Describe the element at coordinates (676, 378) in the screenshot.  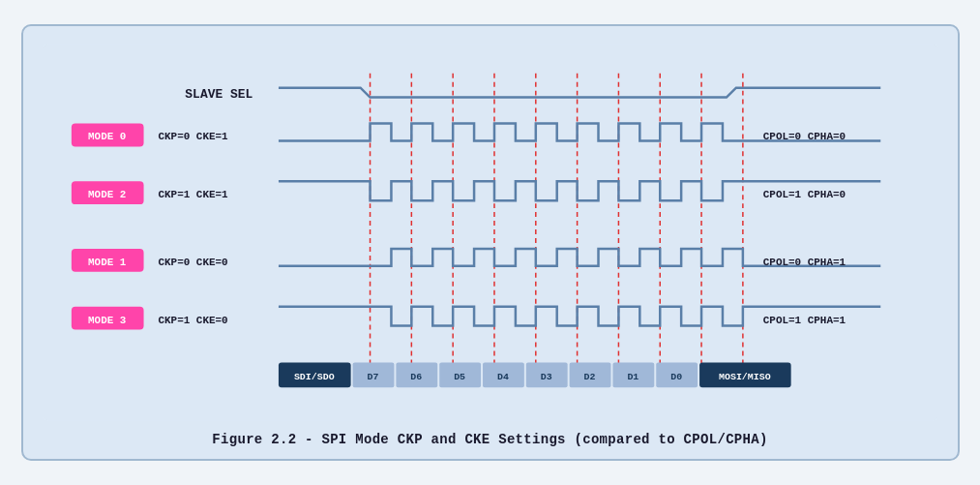
I see `d0-label: D0` at that location.